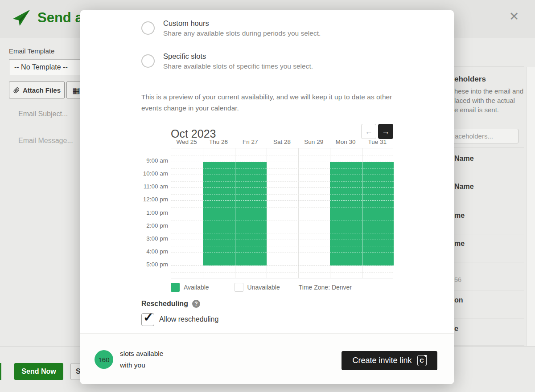 The height and width of the screenshot is (392, 535). I want to click on placeholder-item: on, so click(459, 300).